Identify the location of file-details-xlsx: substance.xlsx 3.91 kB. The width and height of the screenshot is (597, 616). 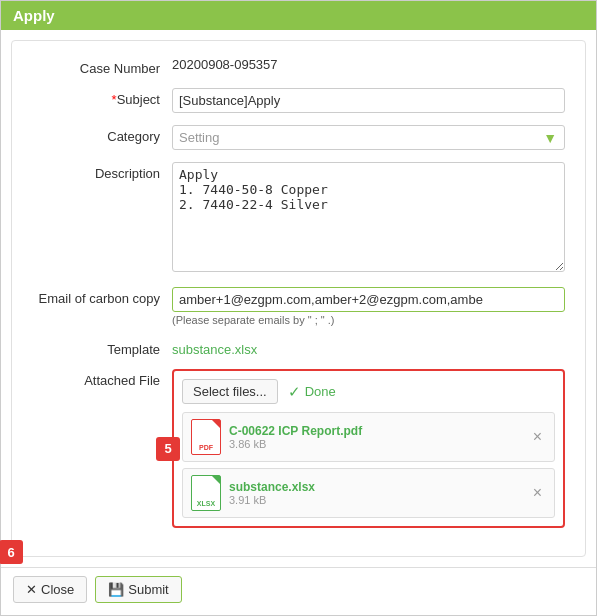
(379, 493).